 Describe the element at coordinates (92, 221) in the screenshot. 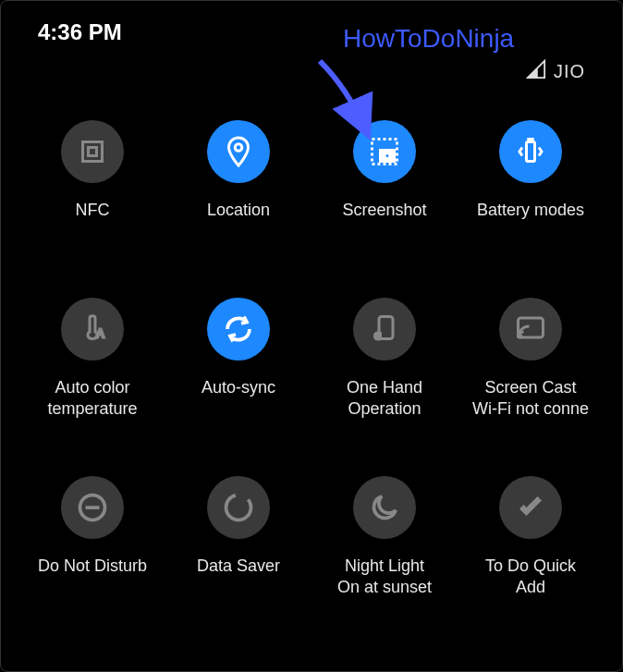

I see `tile-label: NFC` at that location.